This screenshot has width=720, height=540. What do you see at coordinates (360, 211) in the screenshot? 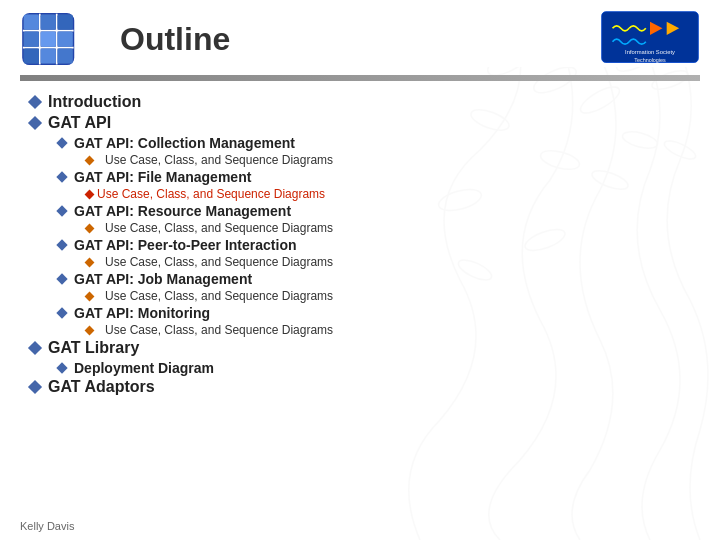
I see `list-item: GAT API: Resource Management` at bounding box center [360, 211].